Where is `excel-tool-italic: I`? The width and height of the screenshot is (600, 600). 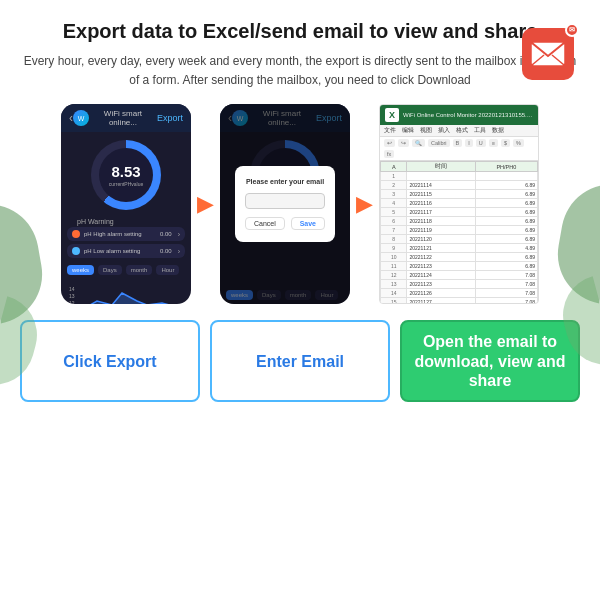
excel-tool-italic: I is located at coordinates (469, 143).